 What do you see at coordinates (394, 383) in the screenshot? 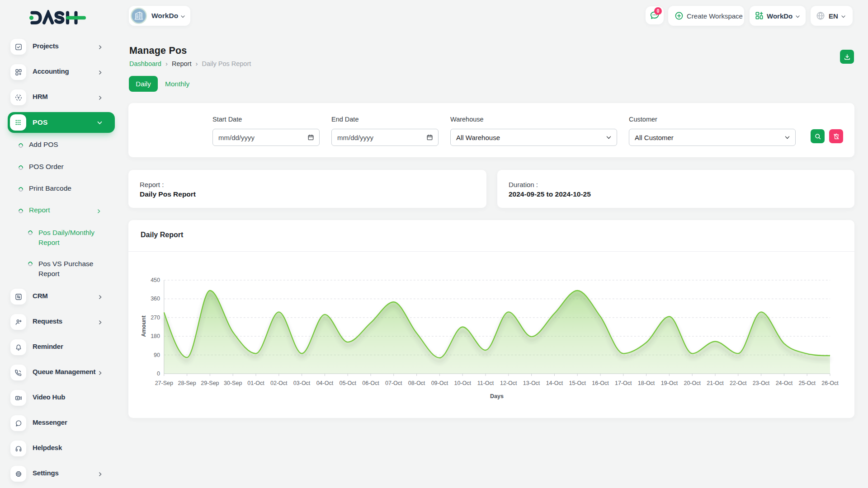
I see `svg-text: 07-Oct` at bounding box center [394, 383].